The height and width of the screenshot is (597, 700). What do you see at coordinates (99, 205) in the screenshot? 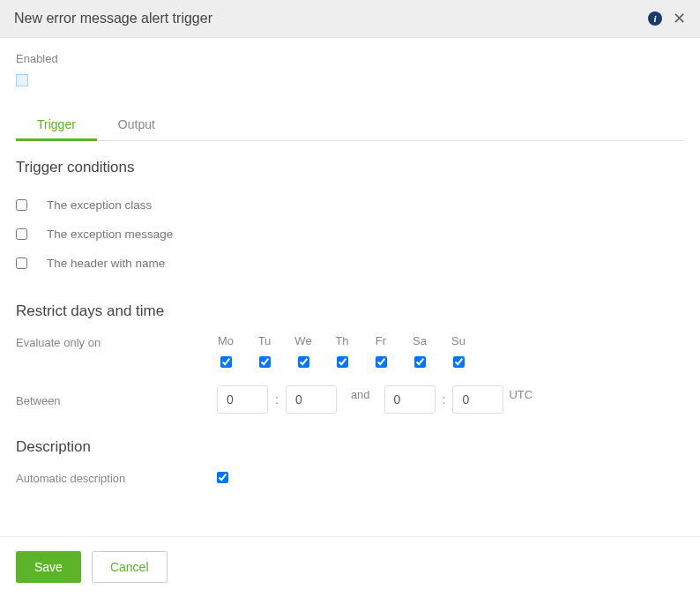
I see `condition-label: The exception class` at bounding box center [99, 205].